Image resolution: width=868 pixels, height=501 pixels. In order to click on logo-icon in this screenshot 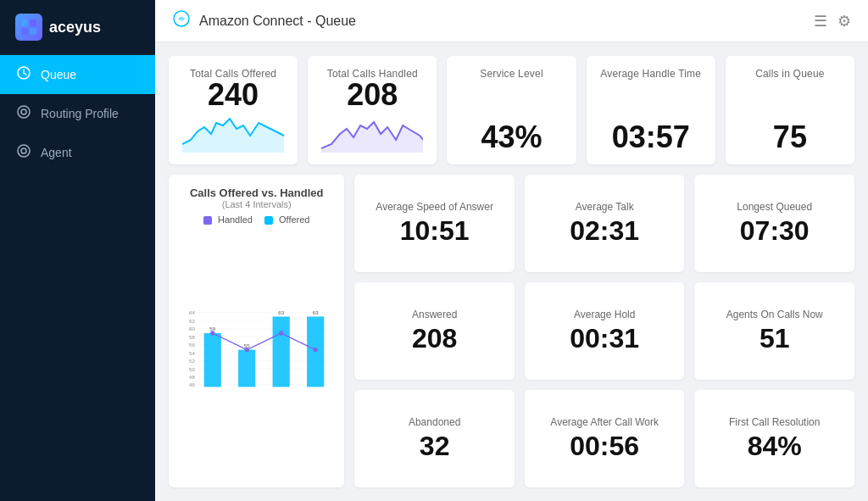, I will do `click(29, 27)`.